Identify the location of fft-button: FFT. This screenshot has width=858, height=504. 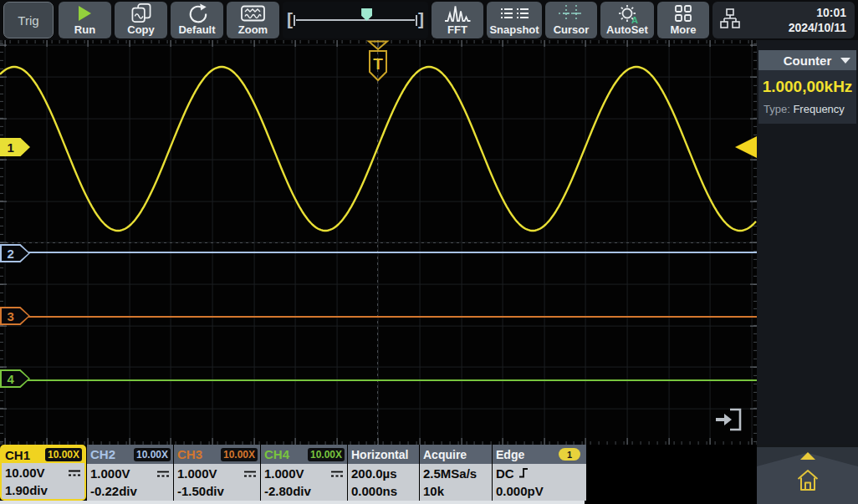
(457, 20).